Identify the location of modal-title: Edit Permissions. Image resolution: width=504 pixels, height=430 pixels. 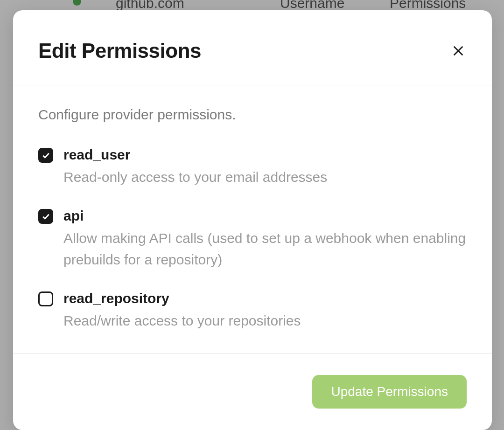
(119, 51).